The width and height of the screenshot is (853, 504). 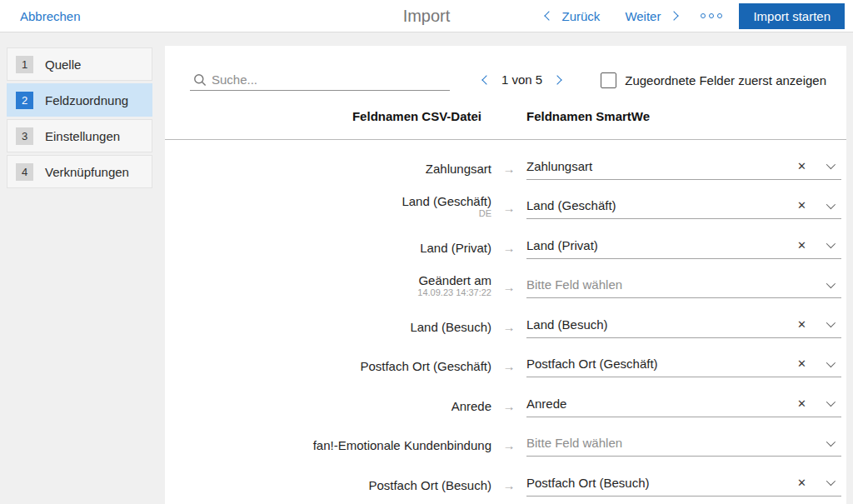 What do you see at coordinates (328, 117) in the screenshot?
I see `csv-column-header: Feldnamen CSV-Datei` at bounding box center [328, 117].